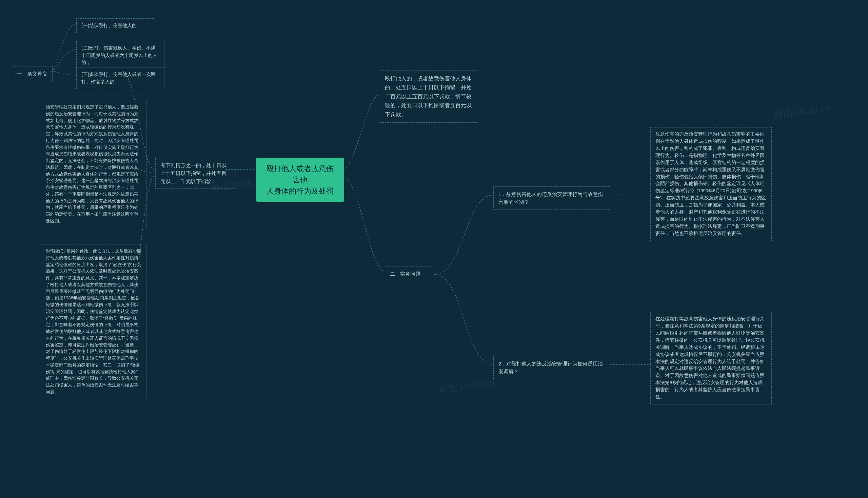 The width and height of the screenshot is (868, 498). Describe the element at coordinates (711, 358) in the screenshot. I see `question-2-text: 在处理殴打等故意伤害他人身体的违反治安管理行为时，要注意和本法第9条规定的调解相…` at that location.